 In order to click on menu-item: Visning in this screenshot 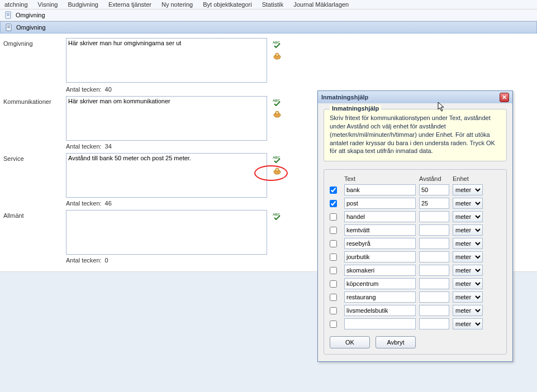, I will do `click(48, 4)`.